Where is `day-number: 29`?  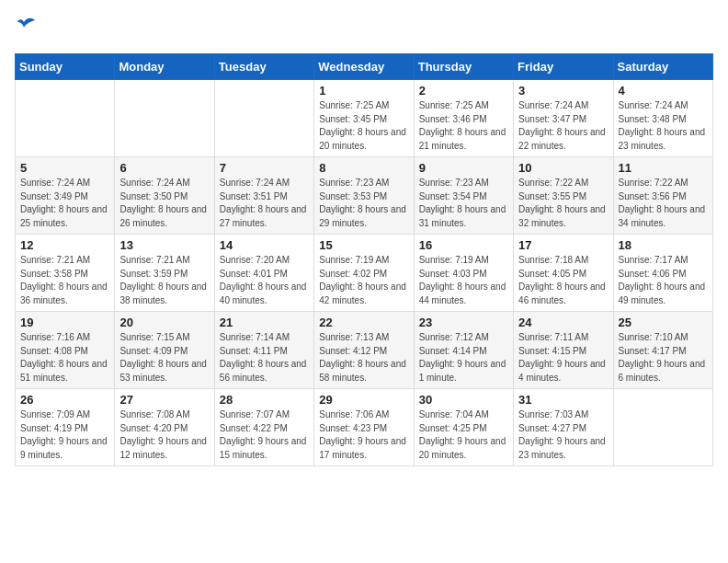
day-number: 29 is located at coordinates (364, 399).